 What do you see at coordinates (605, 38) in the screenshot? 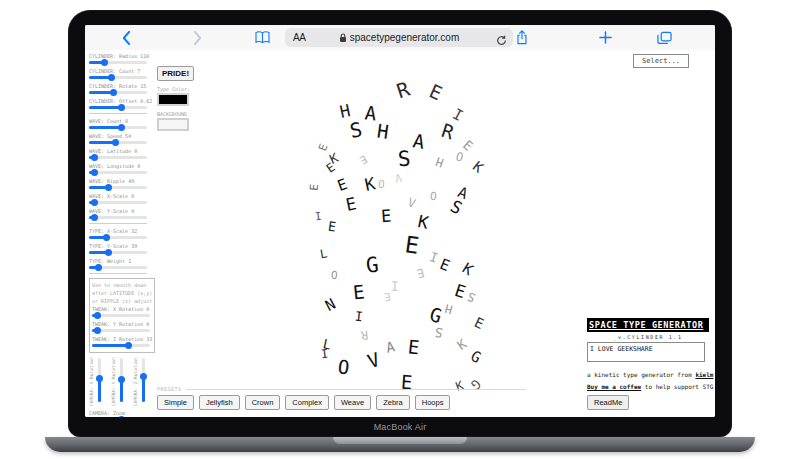
I see `new-tab-button` at bounding box center [605, 38].